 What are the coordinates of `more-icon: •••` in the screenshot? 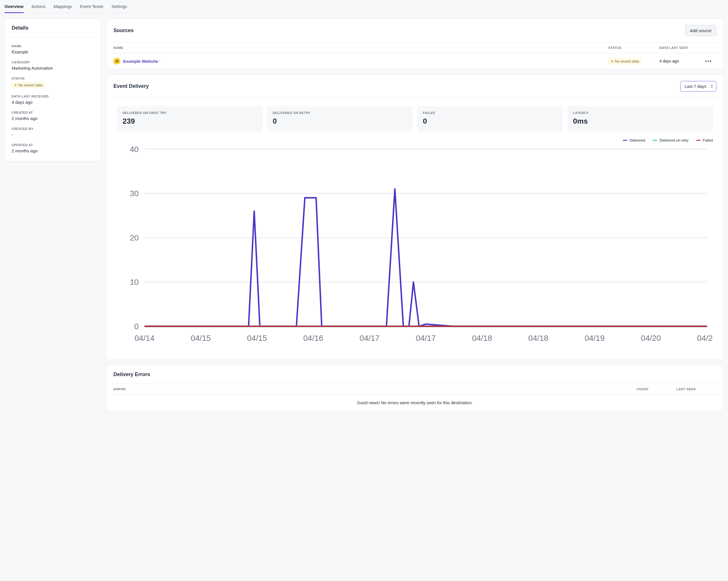 It's located at (708, 61).